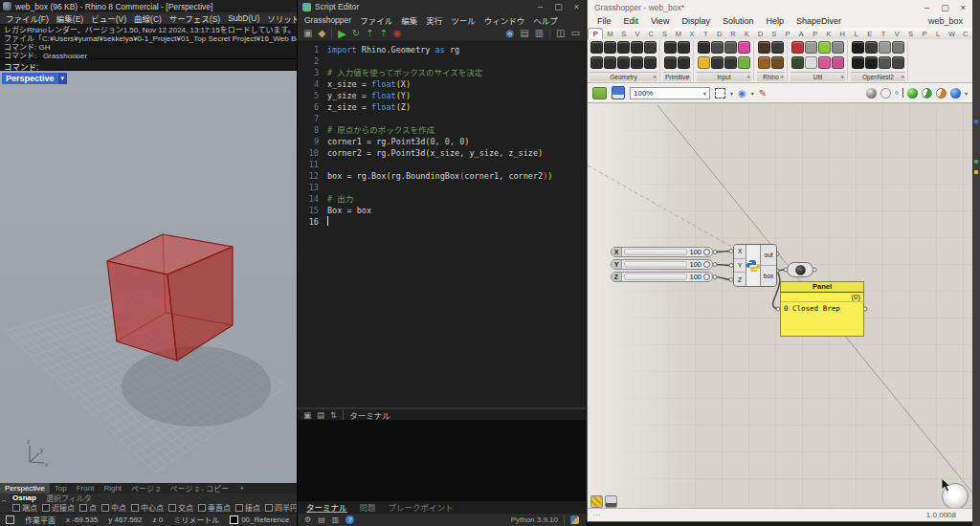  Describe the element at coordinates (611, 501) in the screenshot. I see `recent-button-widget-icon` at that location.